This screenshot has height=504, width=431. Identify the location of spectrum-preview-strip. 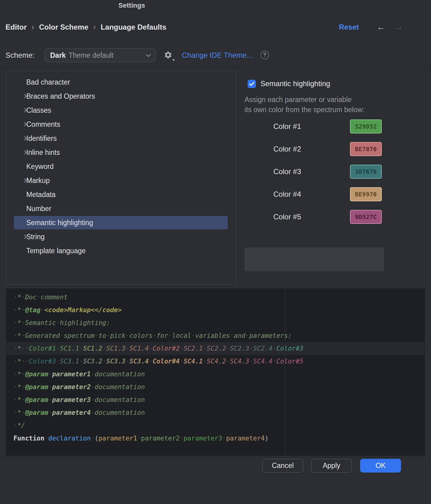
(314, 259).